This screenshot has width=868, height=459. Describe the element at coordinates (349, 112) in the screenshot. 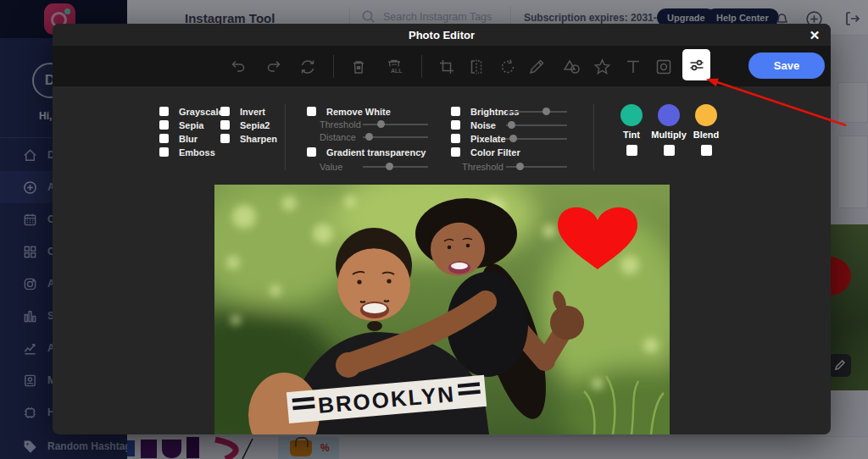

I see `filter-remove-white: Remove White` at that location.